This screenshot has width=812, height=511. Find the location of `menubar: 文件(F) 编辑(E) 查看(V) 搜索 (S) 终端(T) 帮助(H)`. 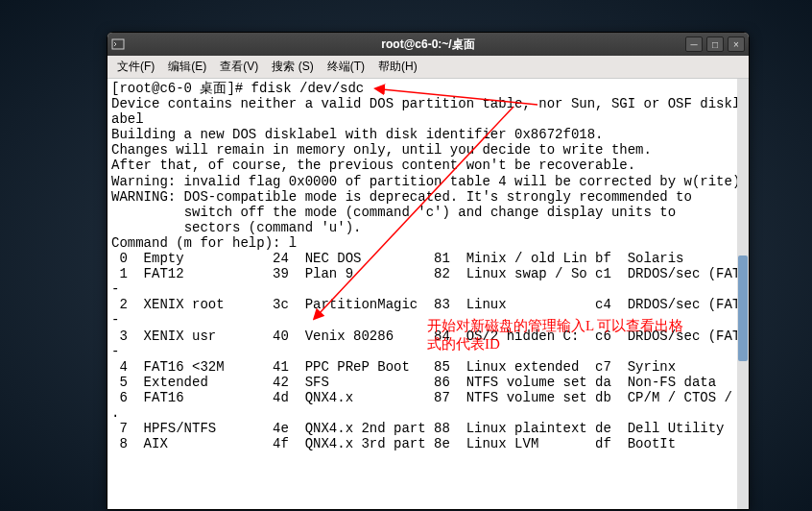

menubar: 文件(F) 编辑(E) 查看(V) 搜索 (S) 终端(T) 帮助(H) is located at coordinates (428, 67).